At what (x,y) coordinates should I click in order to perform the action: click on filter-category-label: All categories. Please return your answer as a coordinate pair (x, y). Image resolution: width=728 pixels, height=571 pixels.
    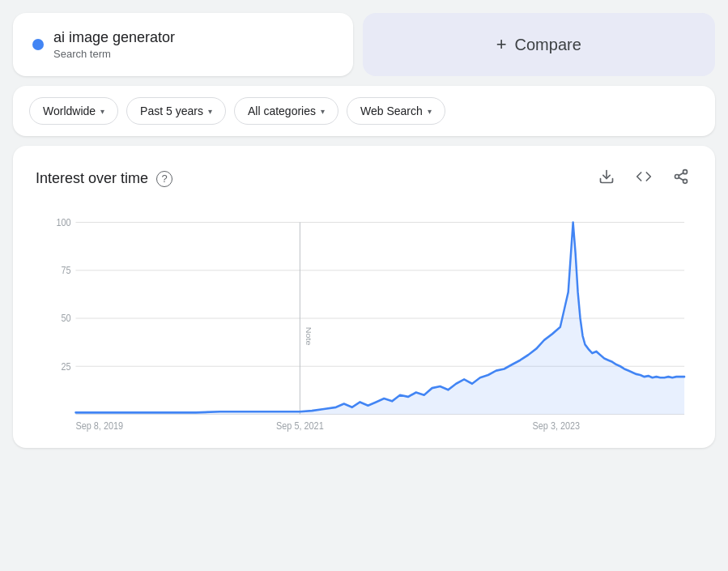
    Looking at the image, I should click on (282, 111).